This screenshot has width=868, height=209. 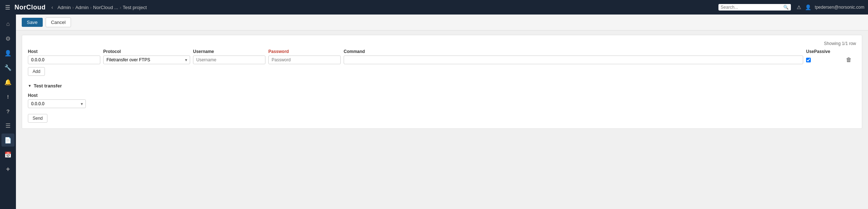 I want to click on breadcrumb: Admin › Admin › NorCloud ... › Test proj…, so click(x=102, y=7).